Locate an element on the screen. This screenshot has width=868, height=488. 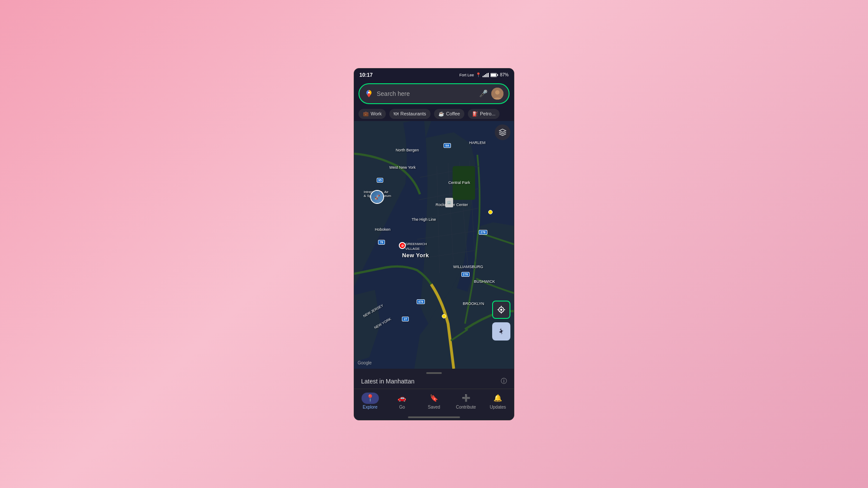
highway-278b-badge: 278 is located at coordinates (466, 274).